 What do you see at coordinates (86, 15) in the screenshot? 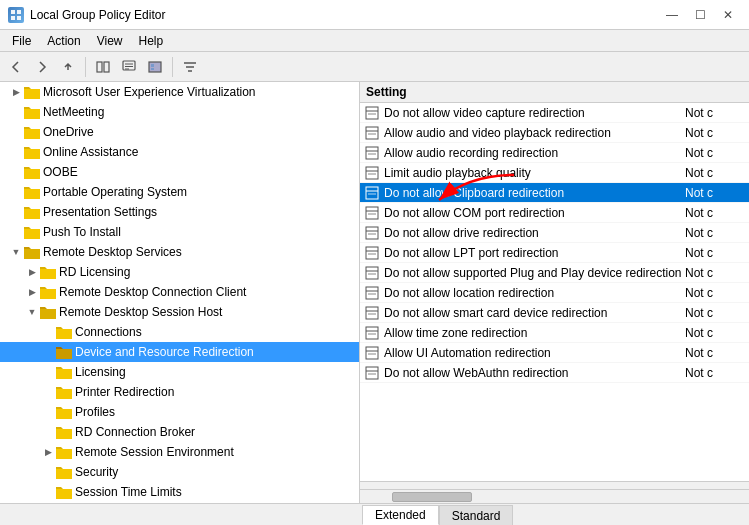
I see `title-bar-left: Local Group Policy Editor` at bounding box center [86, 15].